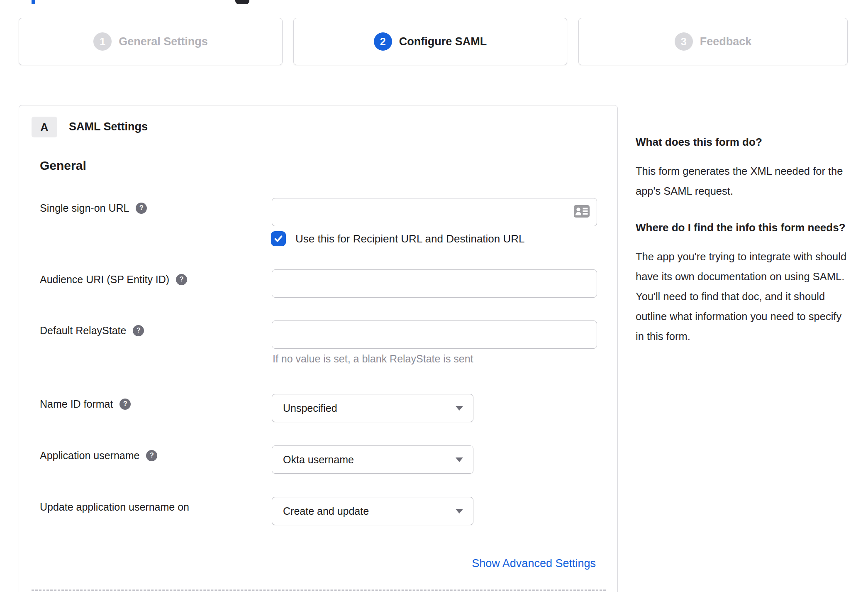 Image resolution: width=868 pixels, height=592 pixels. What do you see at coordinates (105, 280) in the screenshot?
I see `audience-uri-label: Audience URI (SP Entity ID)` at bounding box center [105, 280].